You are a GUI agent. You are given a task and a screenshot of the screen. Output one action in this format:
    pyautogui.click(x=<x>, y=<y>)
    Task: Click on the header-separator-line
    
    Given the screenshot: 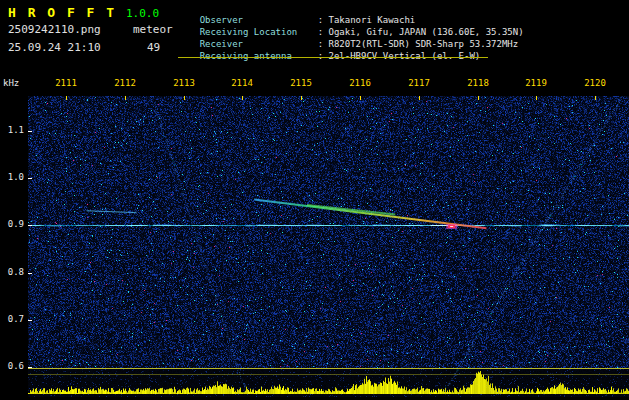 What is the action you would take?
    pyautogui.click(x=333, y=58)
    